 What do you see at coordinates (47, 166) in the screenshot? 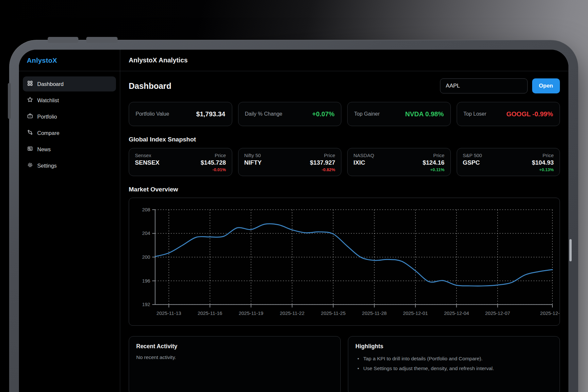
I see `sidebar-item-label: Settings` at bounding box center [47, 166].